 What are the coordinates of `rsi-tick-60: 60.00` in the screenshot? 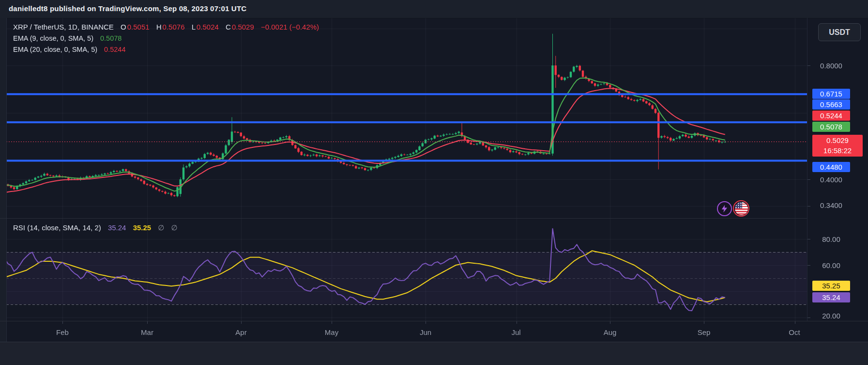 It's located at (831, 266).